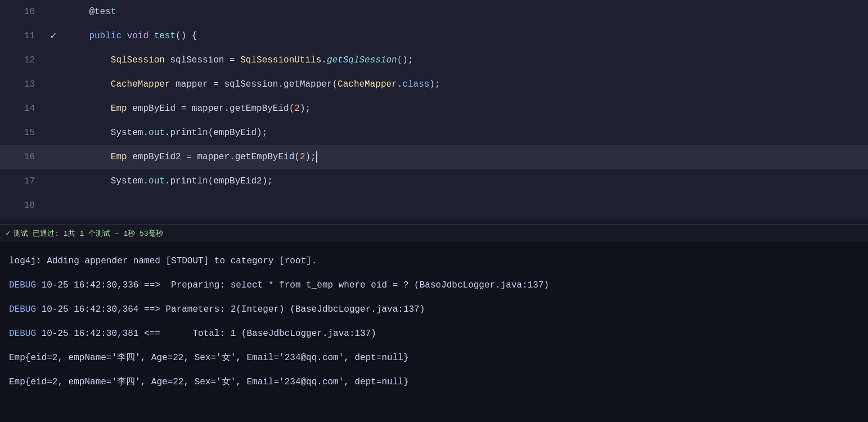 Image resolution: width=868 pixels, height=422 pixels. Describe the element at coordinates (23, 36) in the screenshot. I see `line-number: 11` at that location.